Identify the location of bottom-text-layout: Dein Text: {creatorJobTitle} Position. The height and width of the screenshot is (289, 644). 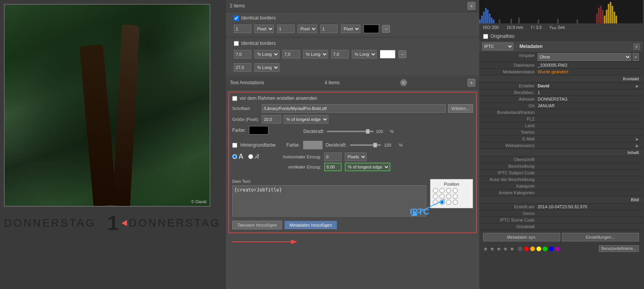
(353, 198).